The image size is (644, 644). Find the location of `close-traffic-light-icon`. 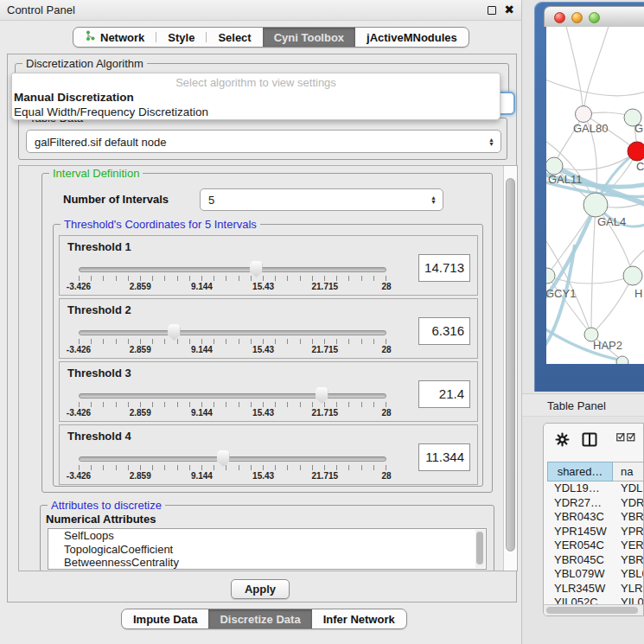

close-traffic-light-icon is located at coordinates (560, 17).